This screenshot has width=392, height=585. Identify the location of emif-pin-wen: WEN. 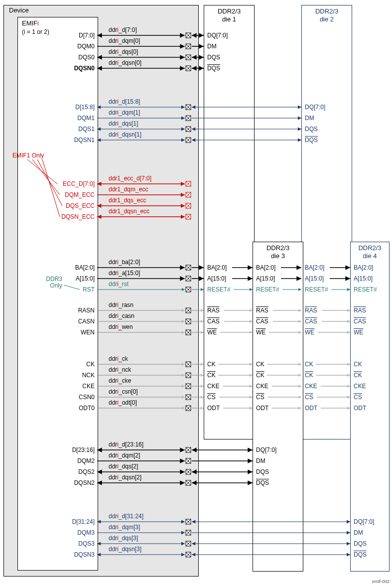
(71, 332).